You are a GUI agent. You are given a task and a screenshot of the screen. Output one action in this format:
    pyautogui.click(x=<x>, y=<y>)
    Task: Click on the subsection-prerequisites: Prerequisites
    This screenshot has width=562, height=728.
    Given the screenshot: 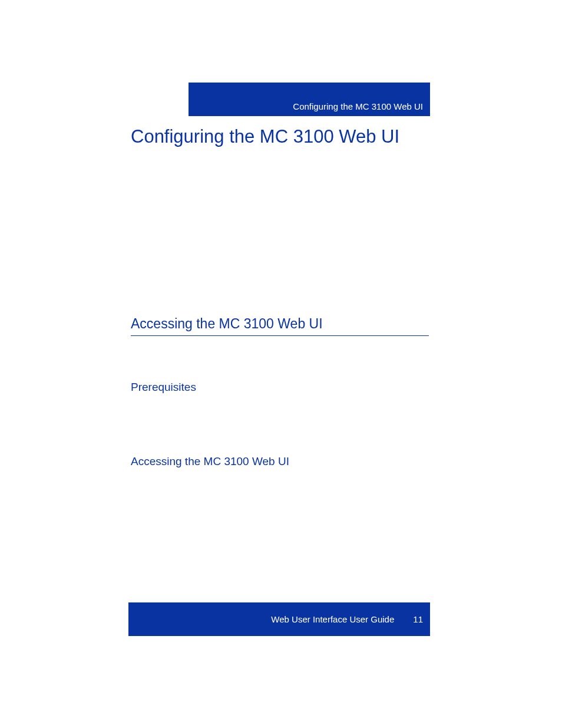 What is the action you would take?
    pyautogui.click(x=164, y=387)
    